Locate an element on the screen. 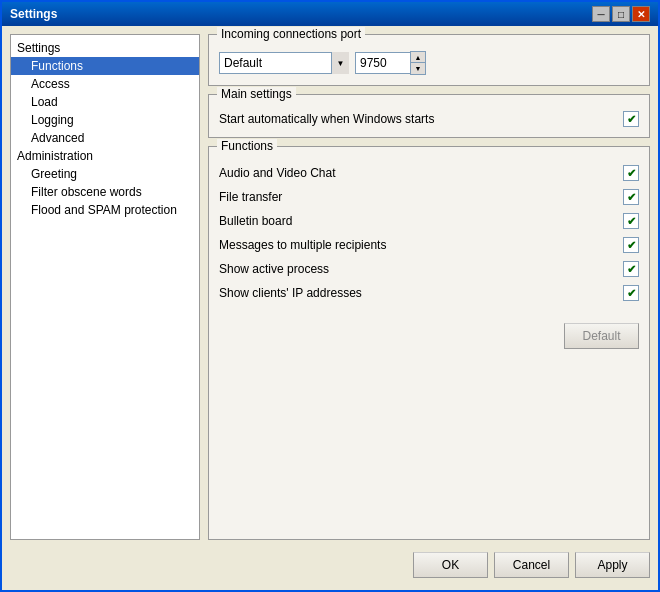  apply-button: Apply is located at coordinates (612, 565).